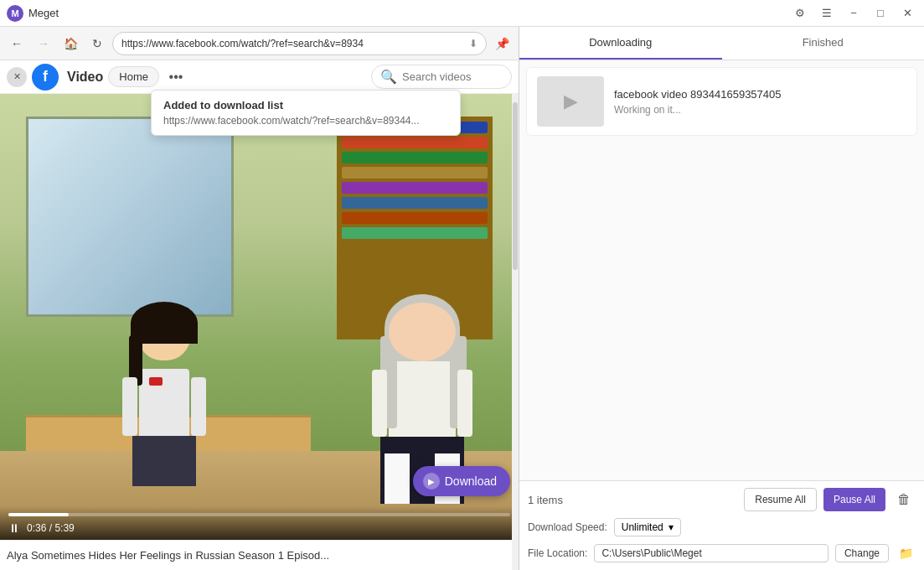  Describe the element at coordinates (260, 44) in the screenshot. I see `nav-bar: ← → 🏠 ↻ https://www.facebook.com/watch/?…` at that location.